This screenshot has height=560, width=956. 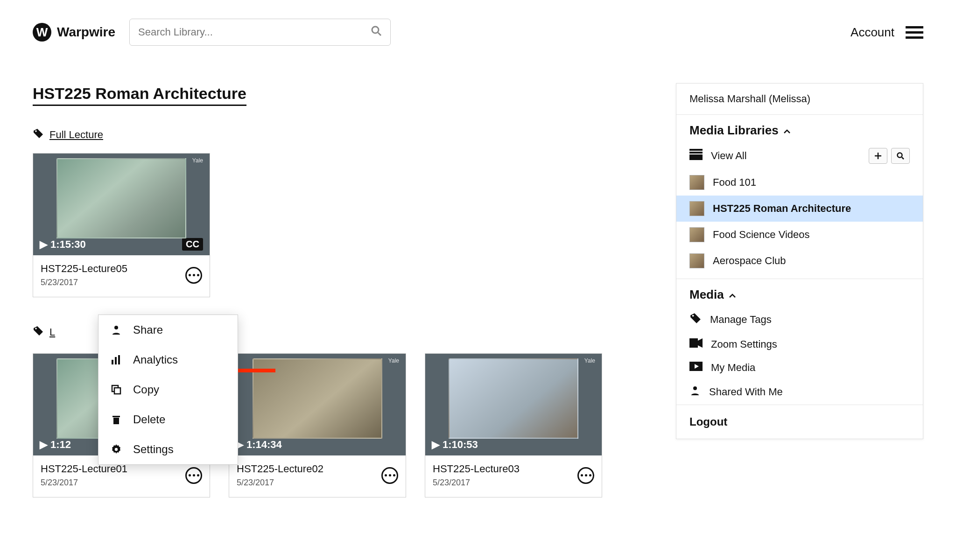 I want to click on video-card-02: Yale ▶ 1:14:34 HST225-Lecture02 5/23/201…, so click(x=317, y=426).